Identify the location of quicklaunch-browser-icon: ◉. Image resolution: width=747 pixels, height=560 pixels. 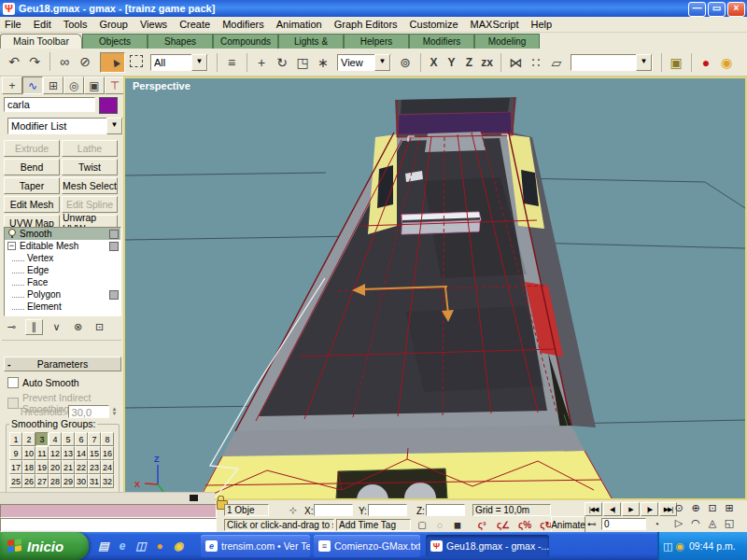
(178, 546).